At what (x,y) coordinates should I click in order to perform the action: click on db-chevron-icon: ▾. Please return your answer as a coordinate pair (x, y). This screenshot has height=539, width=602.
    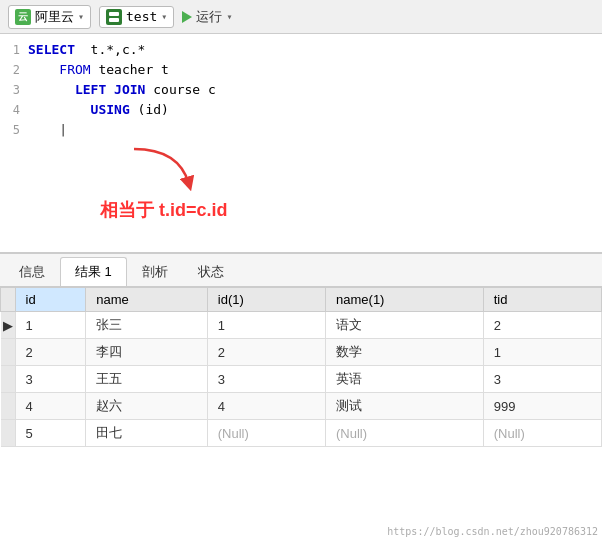
    Looking at the image, I should click on (81, 16).